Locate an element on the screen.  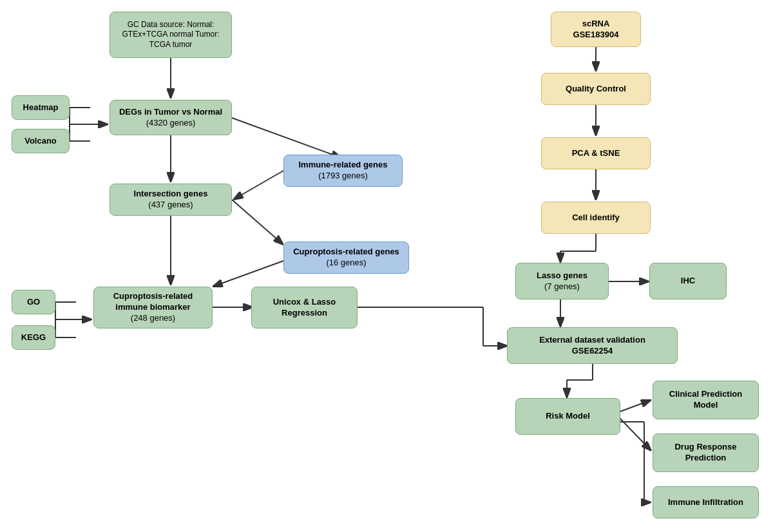
intersection-box: Intersection genes(437 genes) is located at coordinates (171, 200).